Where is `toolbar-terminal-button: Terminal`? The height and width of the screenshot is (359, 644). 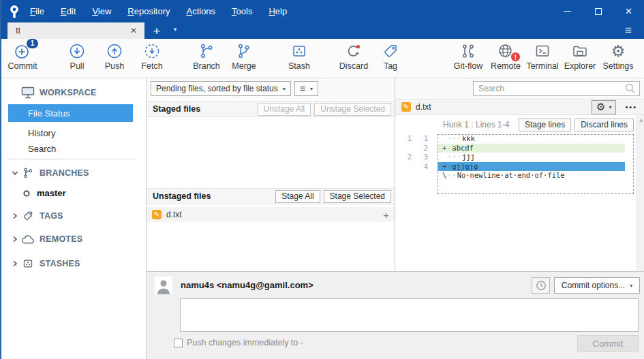 toolbar-terminal-button: Terminal is located at coordinates (542, 59).